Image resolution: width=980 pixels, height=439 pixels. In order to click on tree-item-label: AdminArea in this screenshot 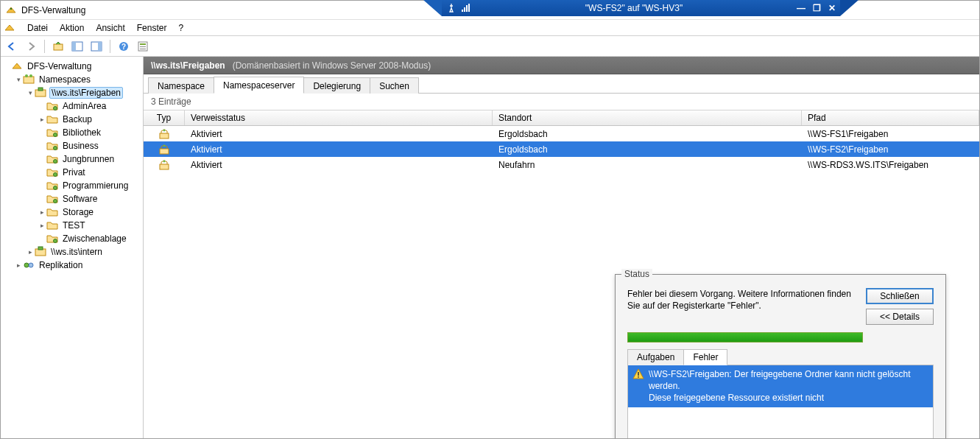, I will do `click(84, 106)`.